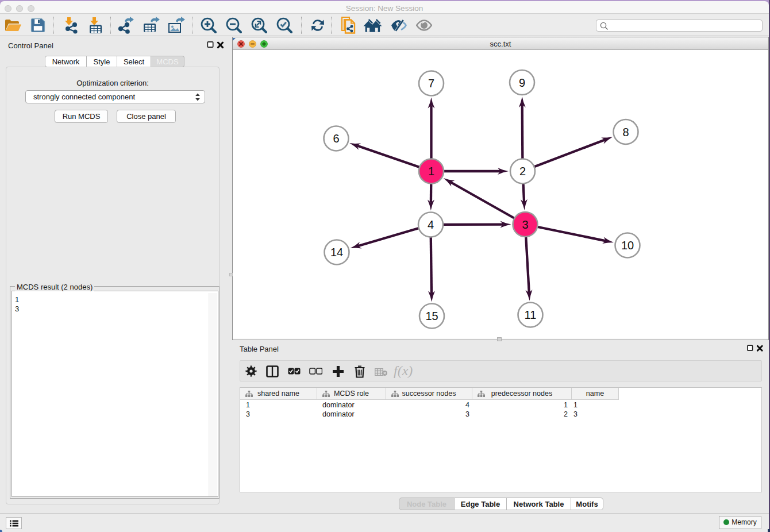 The height and width of the screenshot is (532, 770). I want to click on svg-text: 14, so click(337, 252).